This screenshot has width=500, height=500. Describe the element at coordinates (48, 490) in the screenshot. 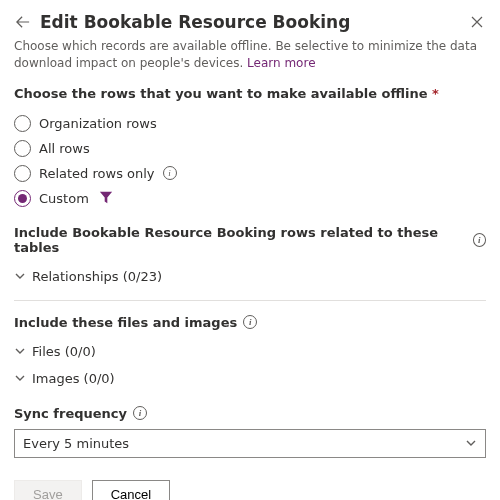

I see `save-button: Save` at that location.